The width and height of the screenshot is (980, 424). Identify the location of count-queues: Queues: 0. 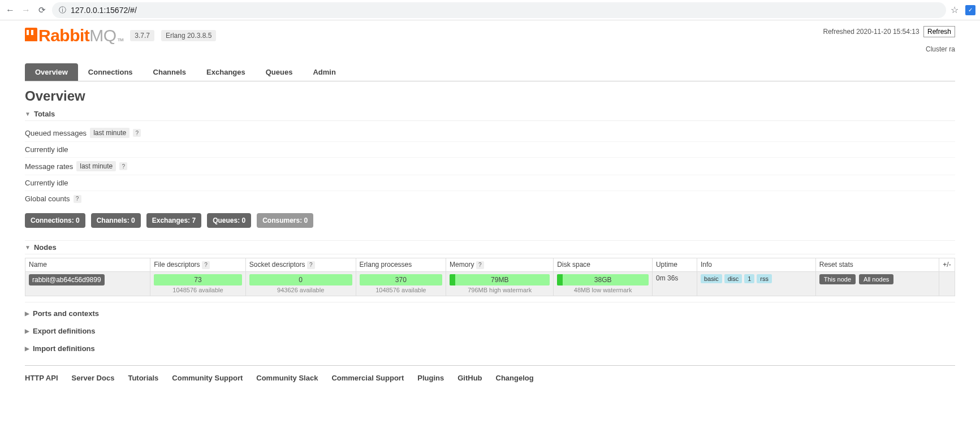
(229, 220).